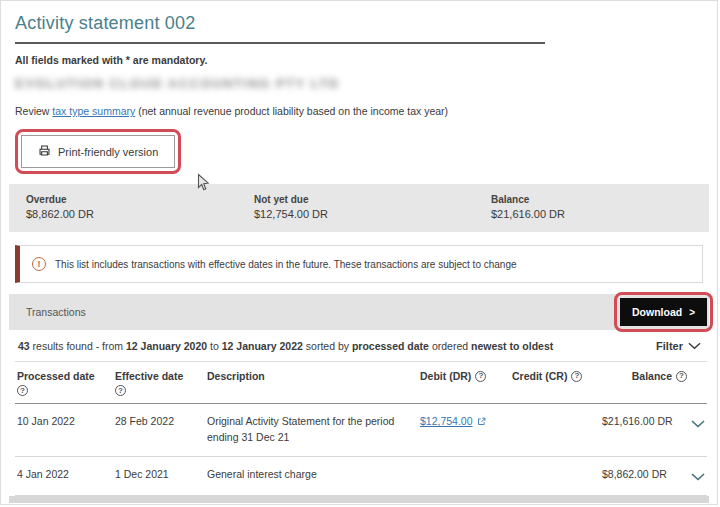 The width and height of the screenshot is (720, 507). Describe the element at coordinates (149, 376) in the screenshot. I see `header-label: Effective date` at that location.